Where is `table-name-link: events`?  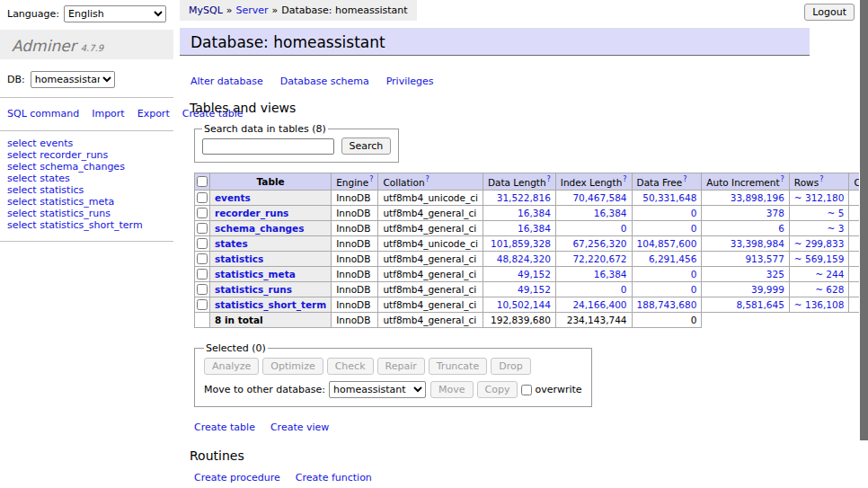
table-name-link: events is located at coordinates (233, 198).